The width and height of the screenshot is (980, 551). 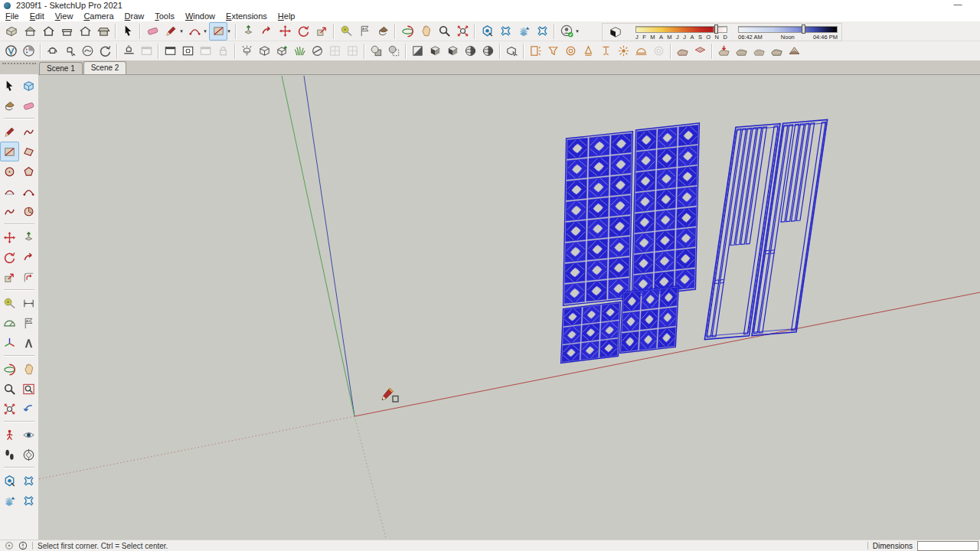 I want to click on view-back-icon, so click(x=103, y=31).